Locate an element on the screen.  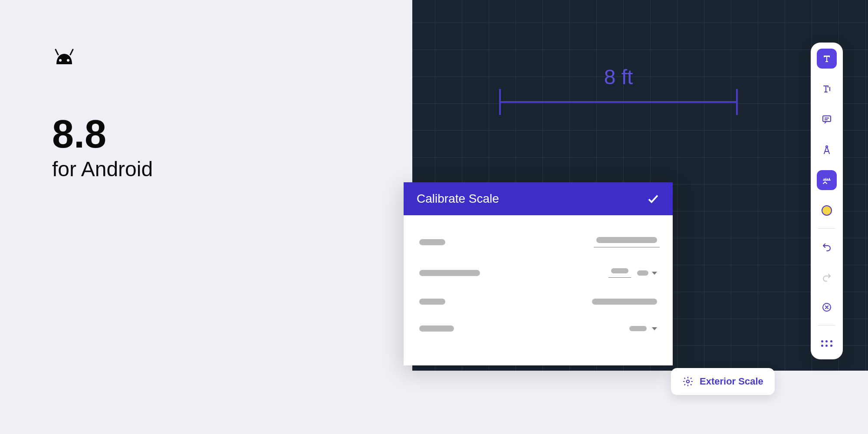
drag-dots-icon is located at coordinates (827, 343).